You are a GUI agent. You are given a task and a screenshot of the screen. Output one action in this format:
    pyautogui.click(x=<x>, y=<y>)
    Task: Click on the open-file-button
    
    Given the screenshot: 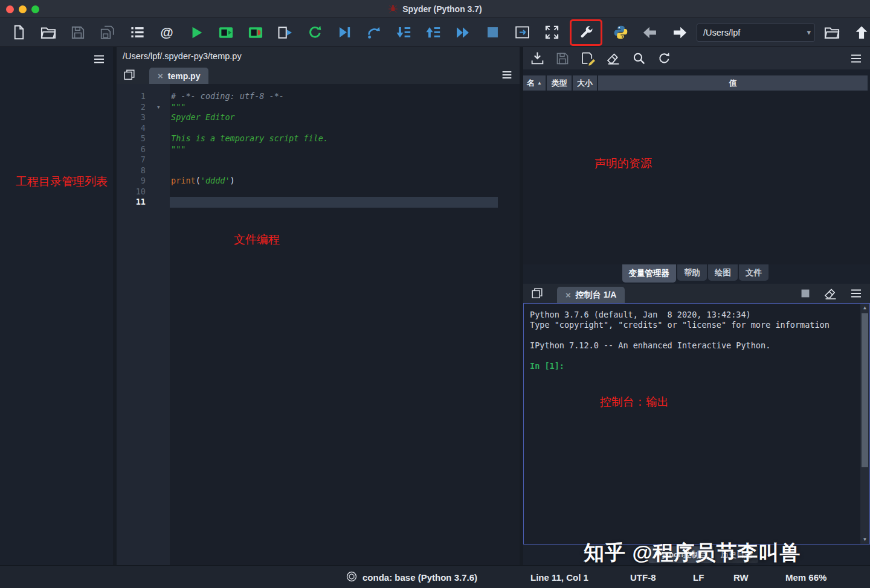 What is the action you would take?
    pyautogui.click(x=48, y=33)
    